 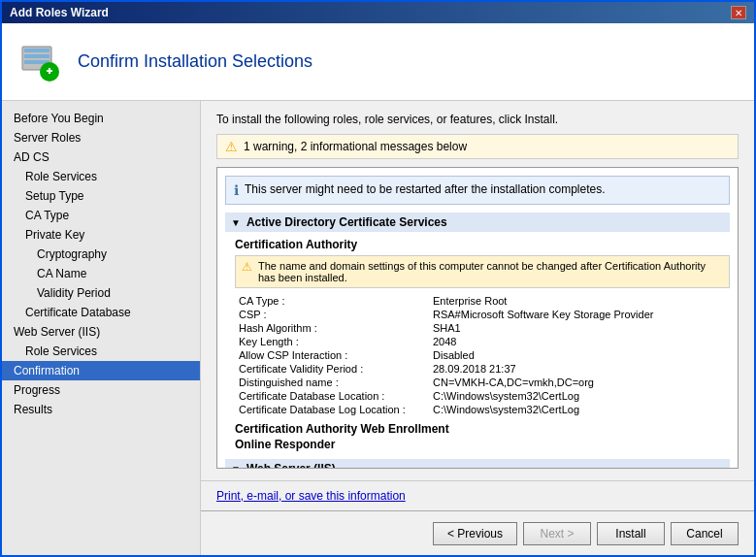 I want to click on cert-auth-warning: ⚠ The name and domain settings of this c…, so click(x=482, y=272).